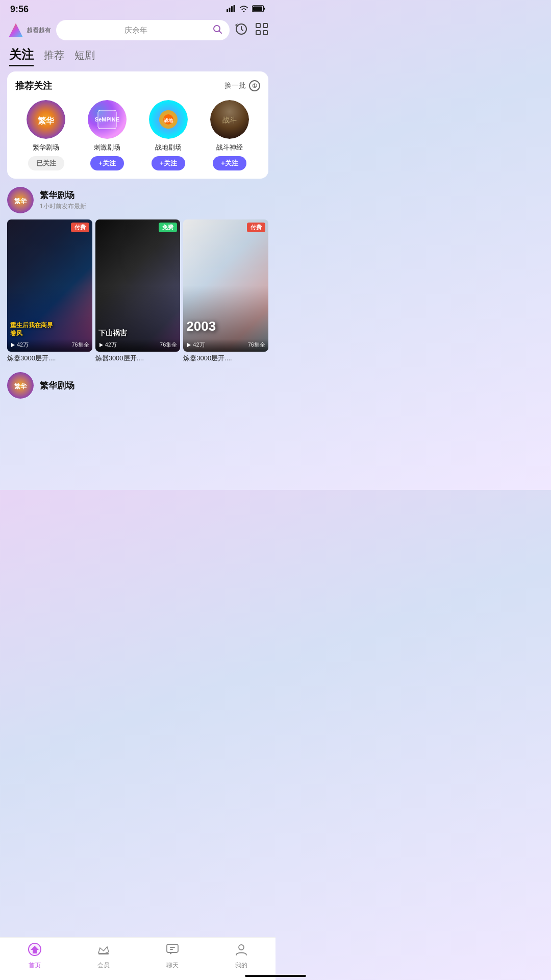 This screenshot has height=980, width=551. I want to click on search-placeholder: 庆余年, so click(136, 31).